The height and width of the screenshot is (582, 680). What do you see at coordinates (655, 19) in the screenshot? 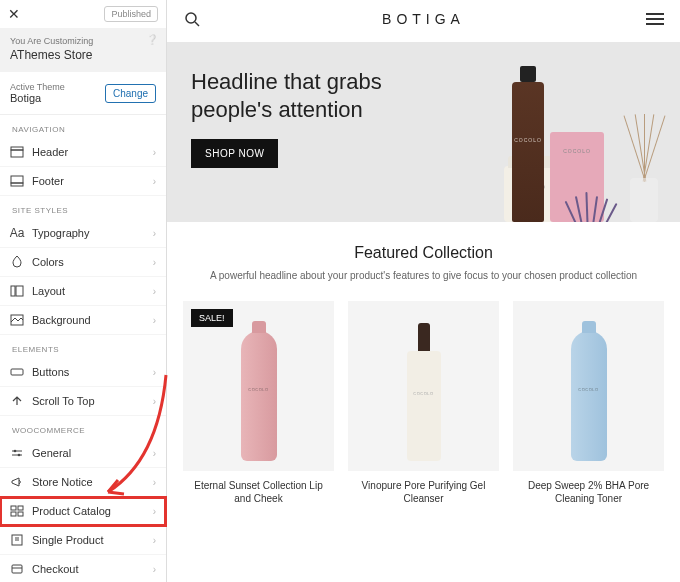
I see `hamburger-icon` at bounding box center [655, 19].